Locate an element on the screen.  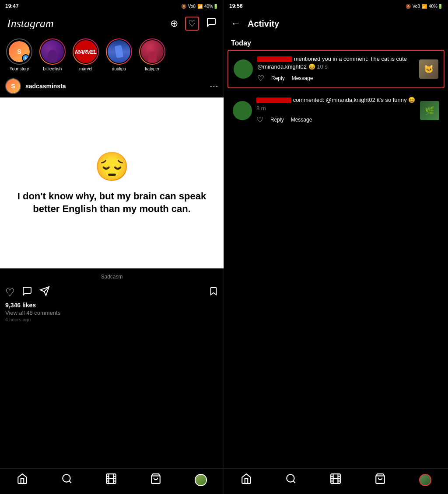
notif-actions-1: ♡ Reply Message is located at coordinates (336, 78).